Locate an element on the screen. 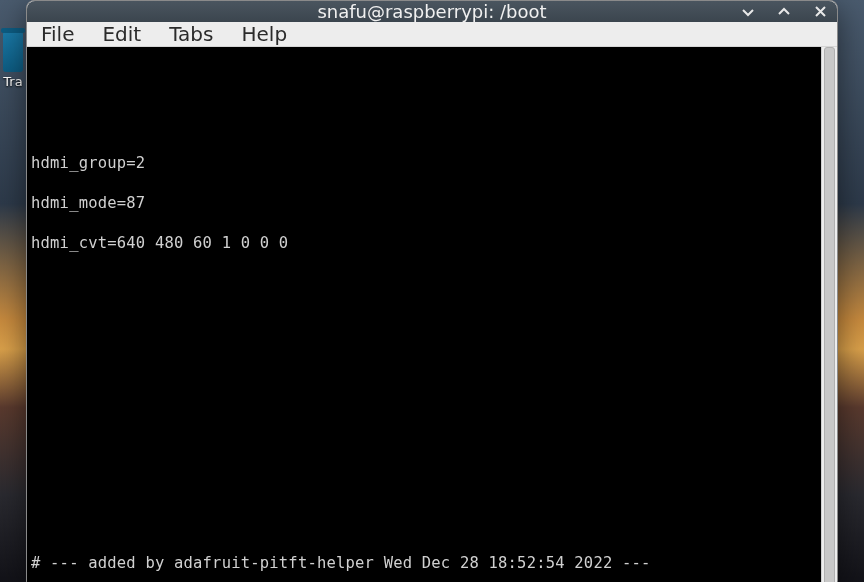 The width and height of the screenshot is (864, 582). term-line: hdmi_cvt=640 480 60 1 0 0 0 is located at coordinates (424, 243).